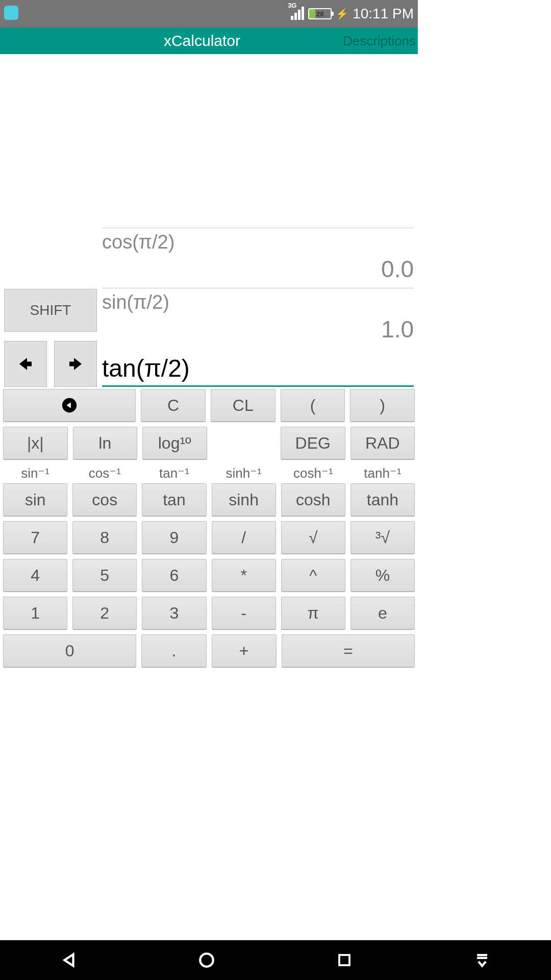  What do you see at coordinates (202, 41) in the screenshot?
I see `app-title: xCalculator` at bounding box center [202, 41].